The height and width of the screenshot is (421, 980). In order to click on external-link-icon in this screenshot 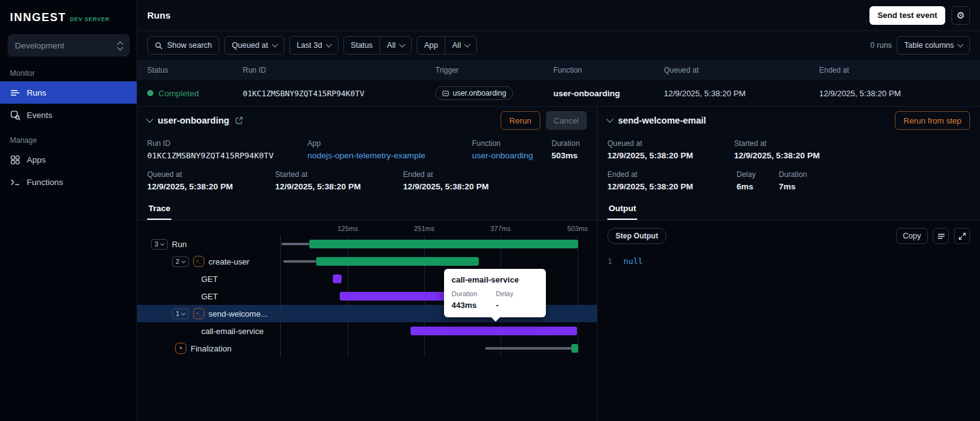, I will do `click(239, 120)`.